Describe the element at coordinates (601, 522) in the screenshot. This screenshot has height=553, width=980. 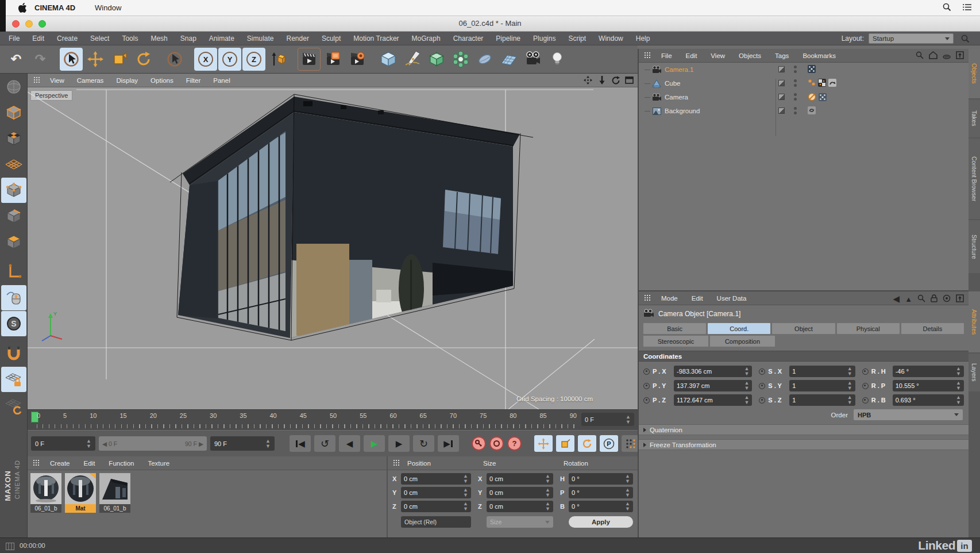
I see `apply-button: Apply` at that location.